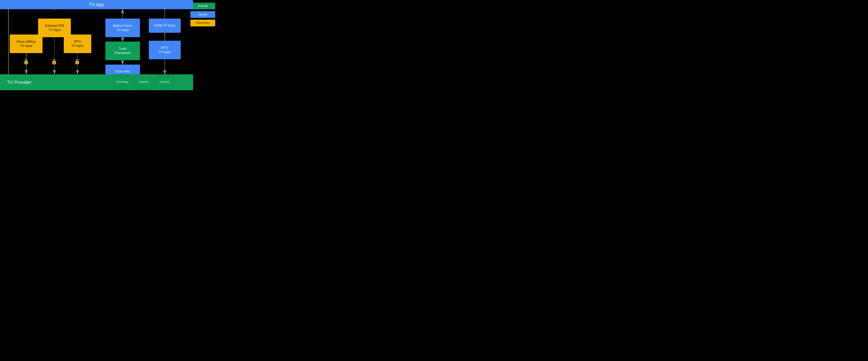  Describe the element at coordinates (203, 14) in the screenshot. I see `legend: Android Device Third Party` at that location.